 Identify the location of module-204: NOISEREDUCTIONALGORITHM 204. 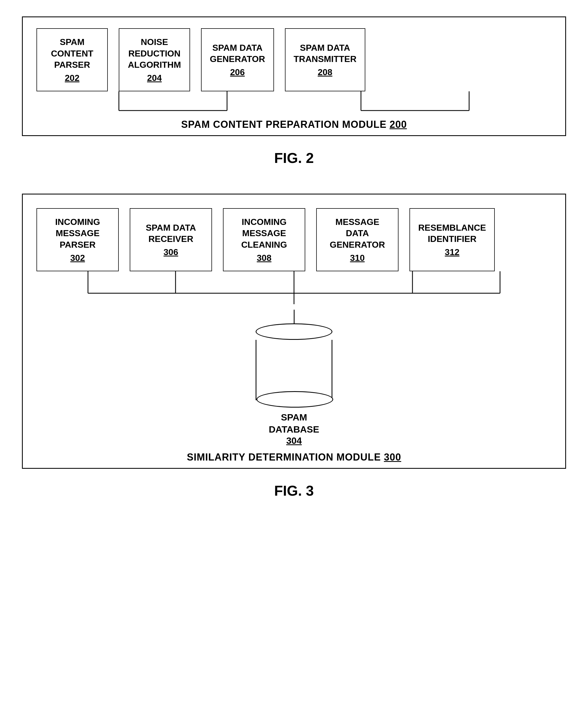
(154, 60).